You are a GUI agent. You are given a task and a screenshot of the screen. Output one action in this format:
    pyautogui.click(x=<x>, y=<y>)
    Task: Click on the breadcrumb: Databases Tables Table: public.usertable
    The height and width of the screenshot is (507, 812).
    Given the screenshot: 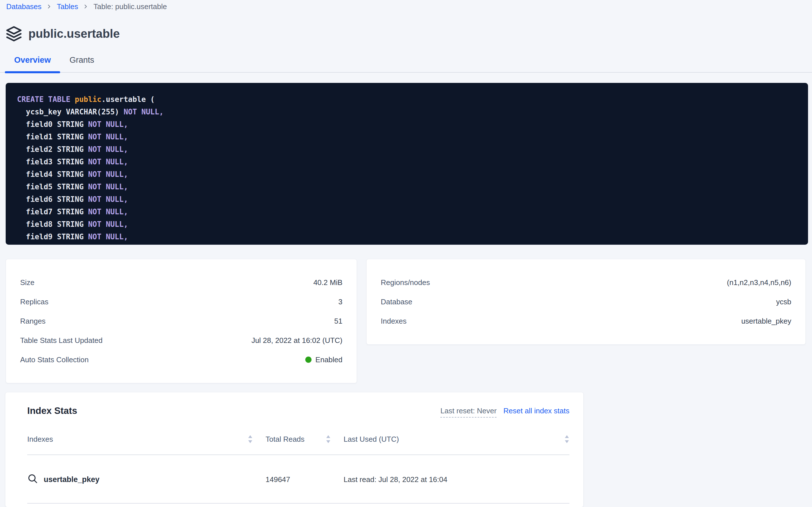 What is the action you would take?
    pyautogui.click(x=406, y=7)
    